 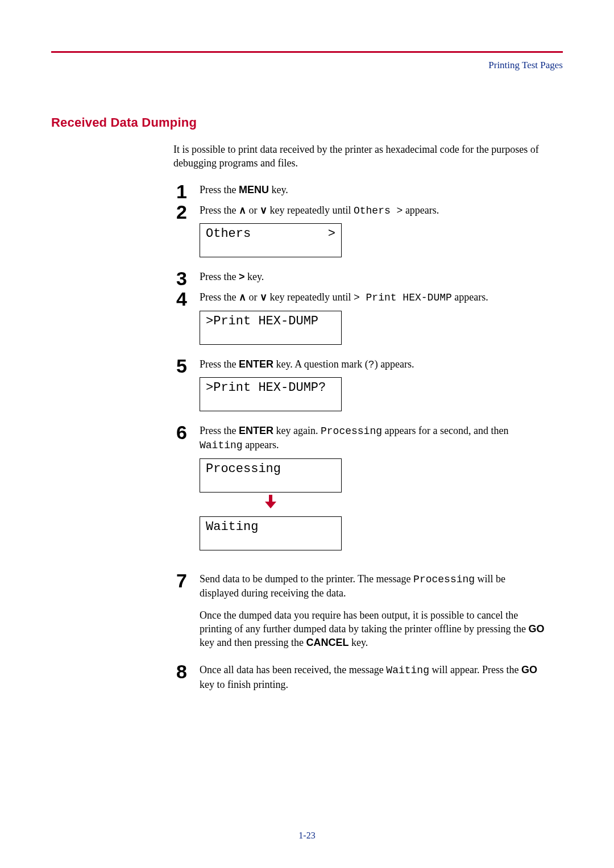 What do you see at coordinates (403, 298) in the screenshot?
I see `code-text: > Print HEX-DUMP` at bounding box center [403, 298].